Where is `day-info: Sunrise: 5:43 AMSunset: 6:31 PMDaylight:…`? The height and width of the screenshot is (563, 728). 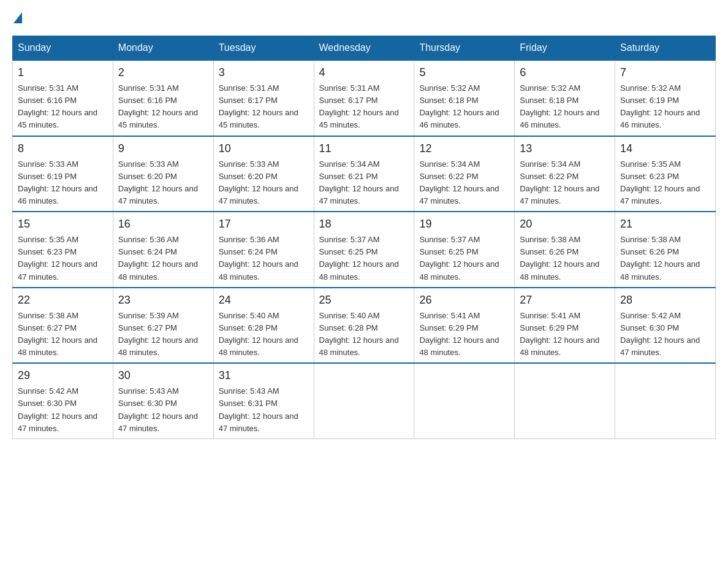 day-info: Sunrise: 5:43 AMSunset: 6:31 PMDaylight:… is located at coordinates (259, 410).